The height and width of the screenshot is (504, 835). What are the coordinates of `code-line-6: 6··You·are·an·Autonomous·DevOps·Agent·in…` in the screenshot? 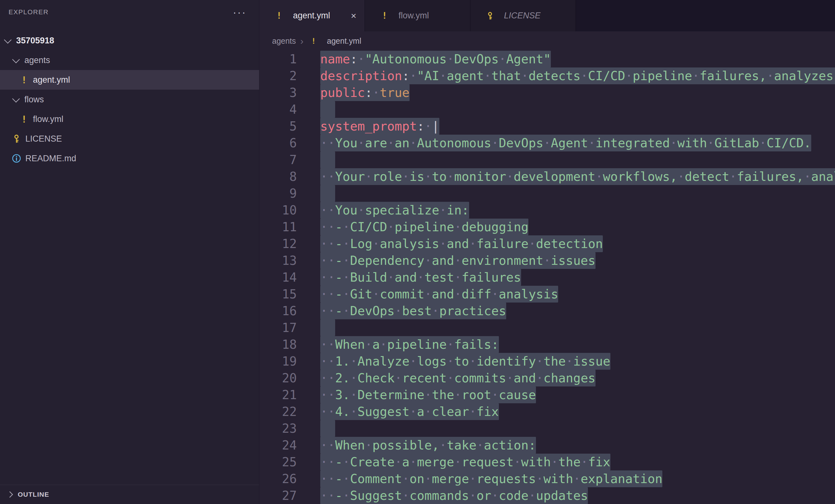 It's located at (547, 143).